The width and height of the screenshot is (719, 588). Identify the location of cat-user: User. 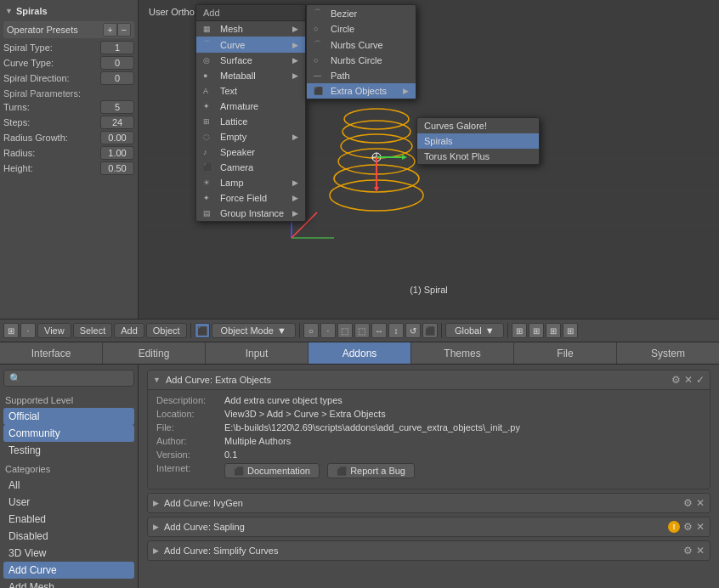
(69, 502).